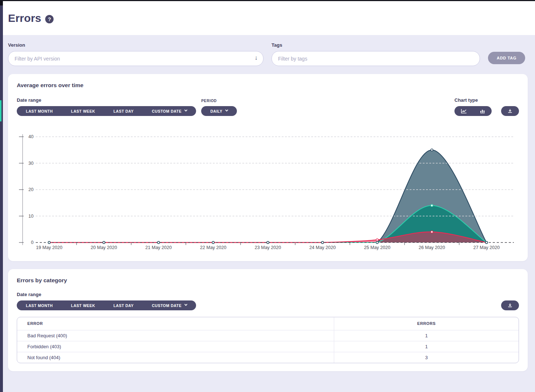 This screenshot has height=392, width=535. Describe the element at coordinates (219, 111) in the screenshot. I see `period-select: DAILY` at that location.